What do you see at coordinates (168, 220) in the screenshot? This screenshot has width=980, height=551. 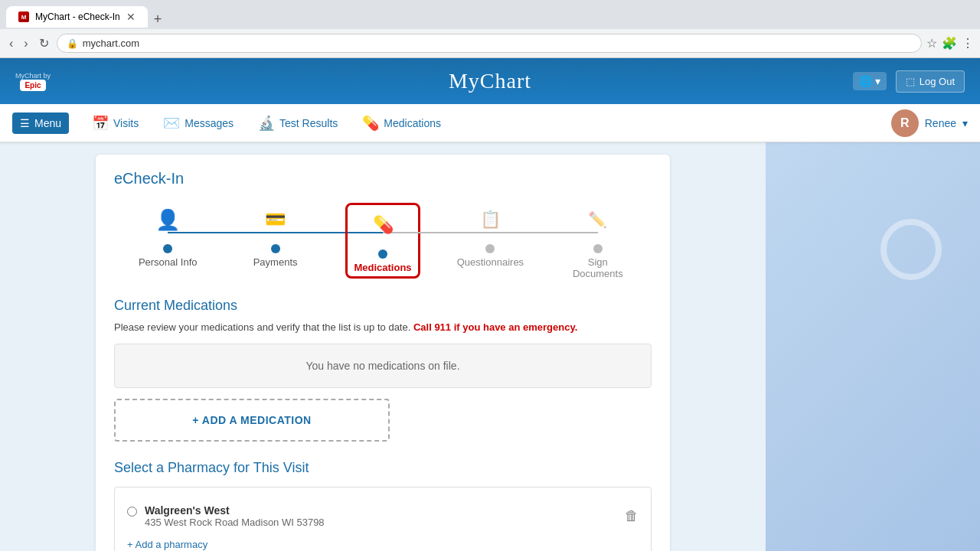 I see `person-icon: 👤` at bounding box center [168, 220].